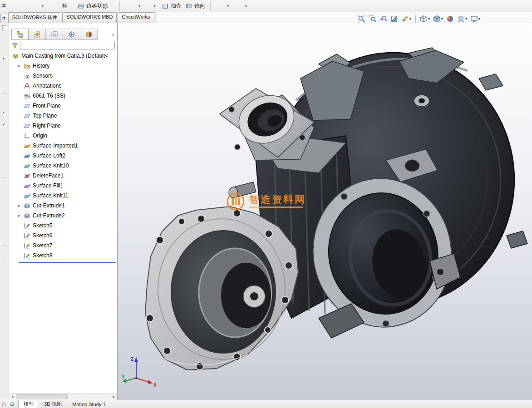  What do you see at coordinates (29, 404) in the screenshot?
I see `bottom-tab-: 模型` at bounding box center [29, 404].